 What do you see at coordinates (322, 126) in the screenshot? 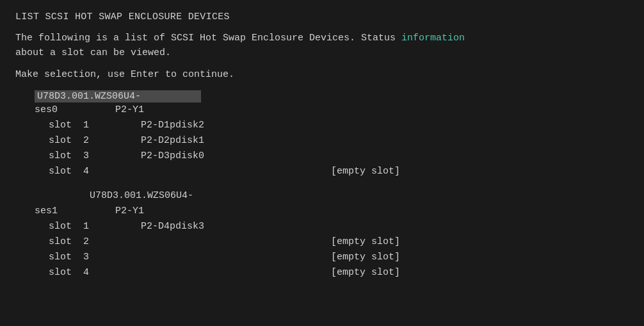
I see `ses0-slot1-row: slot 1 P2-D1 pdisk2` at bounding box center [322, 126].